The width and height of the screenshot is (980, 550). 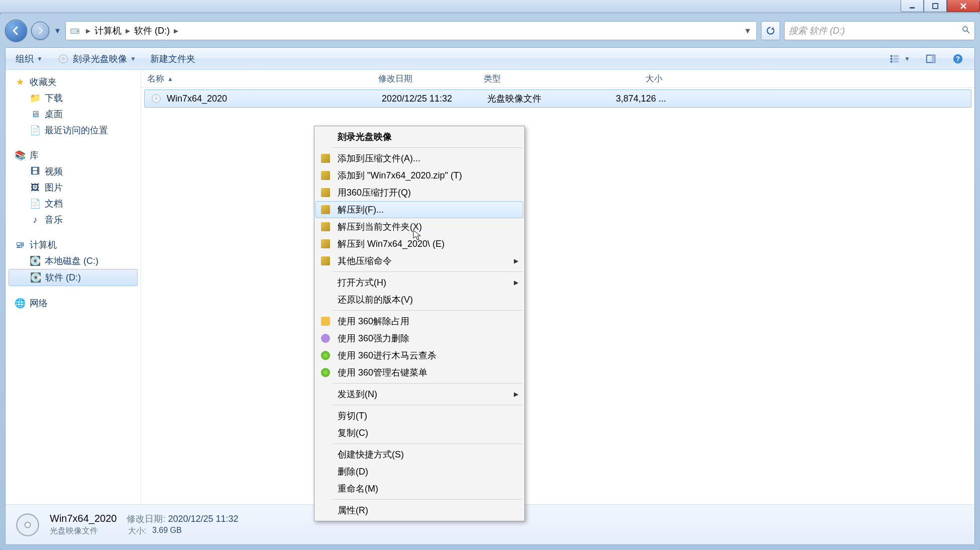 What do you see at coordinates (966, 31) in the screenshot?
I see `search-icon` at bounding box center [966, 31].